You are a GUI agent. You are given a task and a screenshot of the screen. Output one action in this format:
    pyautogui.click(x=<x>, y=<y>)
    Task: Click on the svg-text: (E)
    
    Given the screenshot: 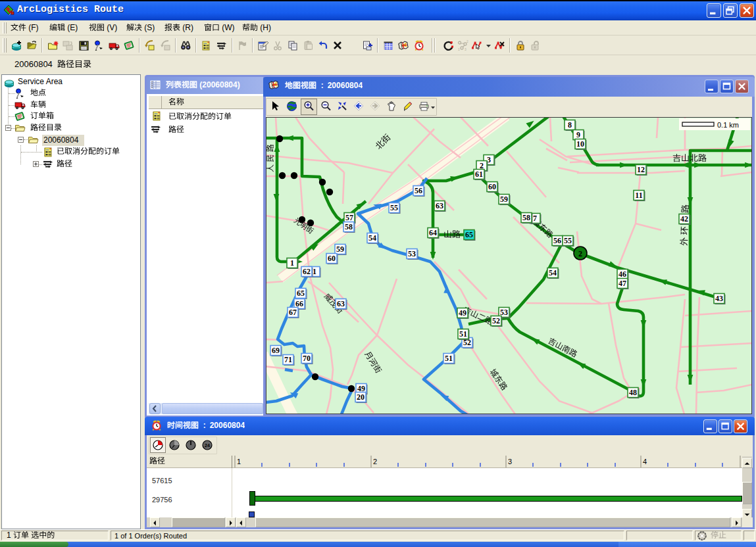 What is the action you would take?
    pyautogui.click(x=72, y=28)
    